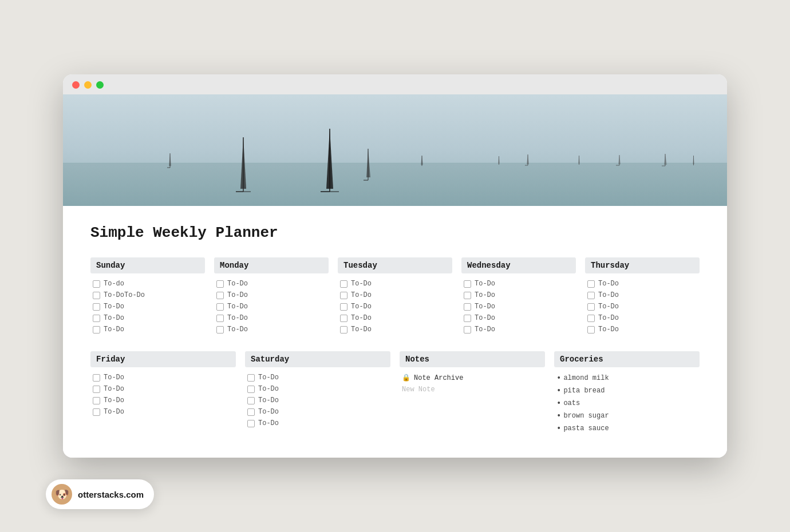  What do you see at coordinates (627, 416) in the screenshot?
I see `grocery-item: •brown sugar` at bounding box center [627, 416].